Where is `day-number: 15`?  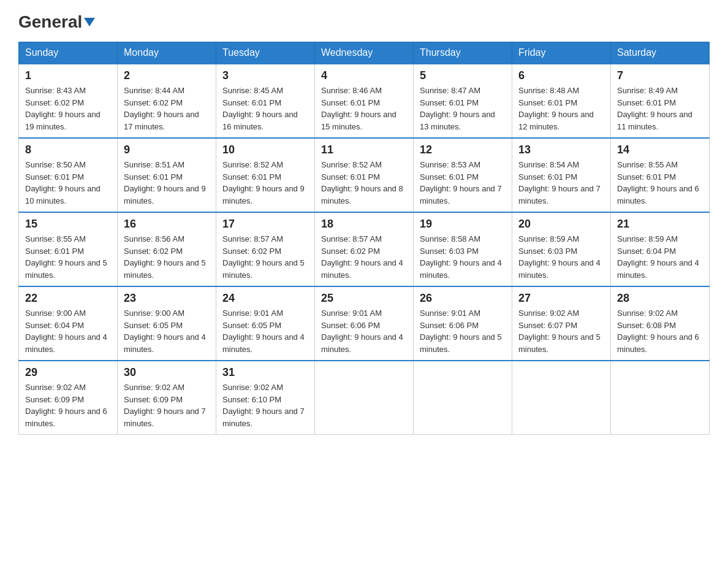
day-number: 15 is located at coordinates (68, 224).